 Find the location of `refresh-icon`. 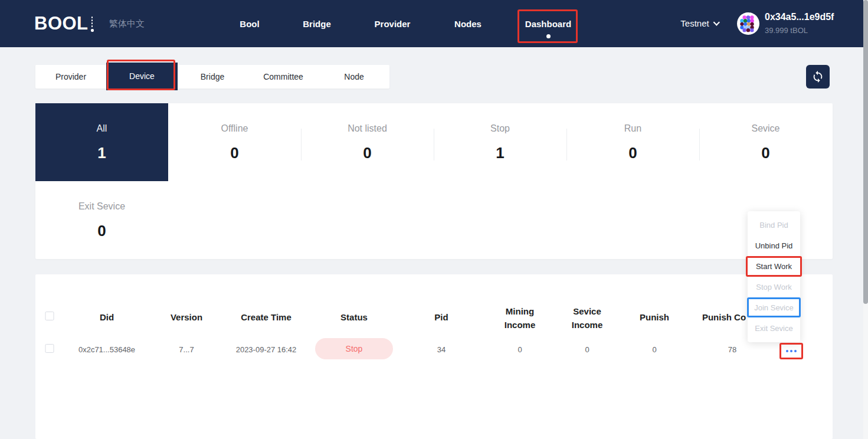

refresh-icon is located at coordinates (818, 77).